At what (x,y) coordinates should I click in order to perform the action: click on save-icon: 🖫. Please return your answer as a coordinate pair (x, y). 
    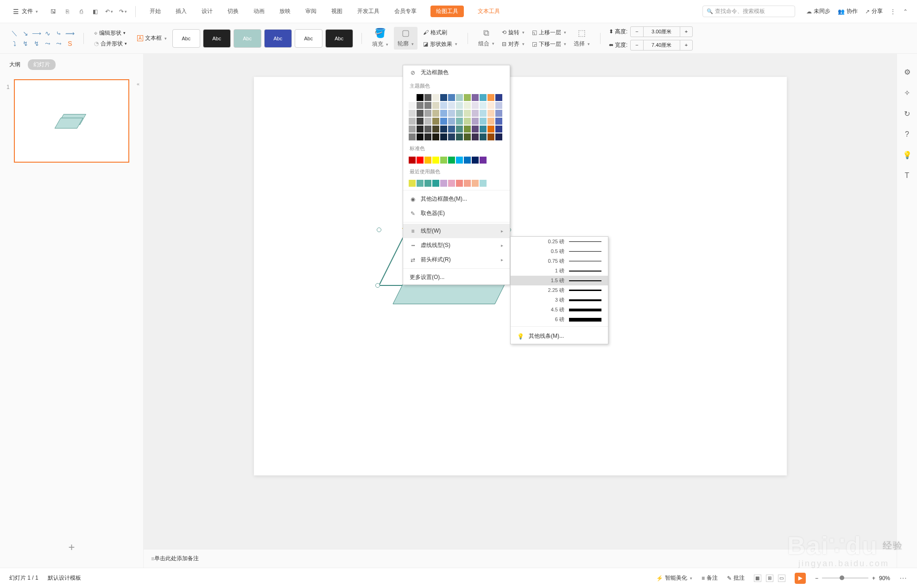
    Looking at the image, I should click on (53, 12).